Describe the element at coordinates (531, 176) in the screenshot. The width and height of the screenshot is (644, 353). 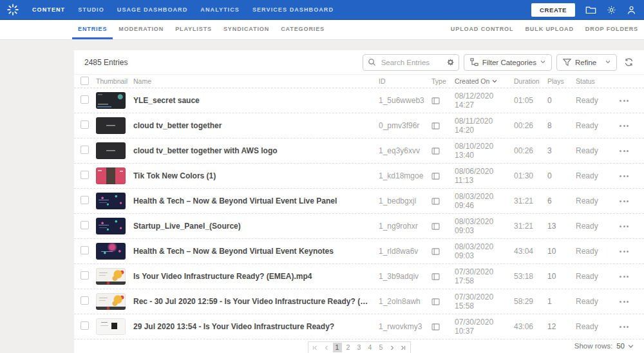
I see `entry-duration: 01:30` at that location.